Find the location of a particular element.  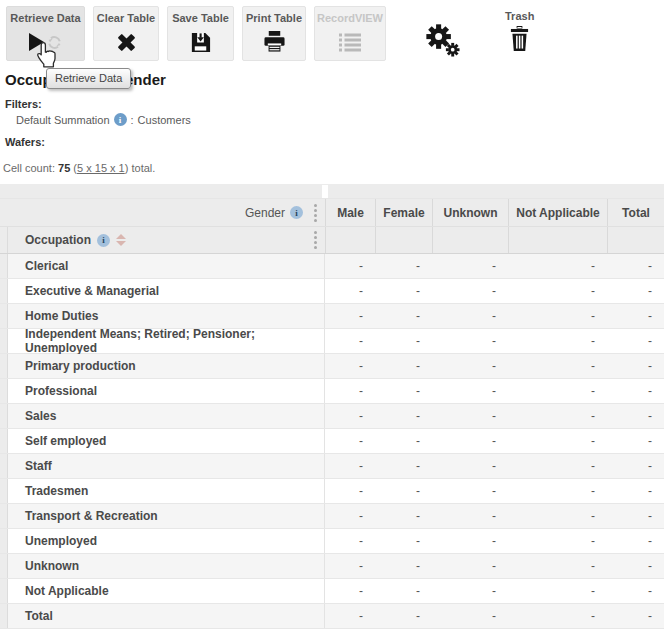

row-label: Tradesmen is located at coordinates (166, 491).